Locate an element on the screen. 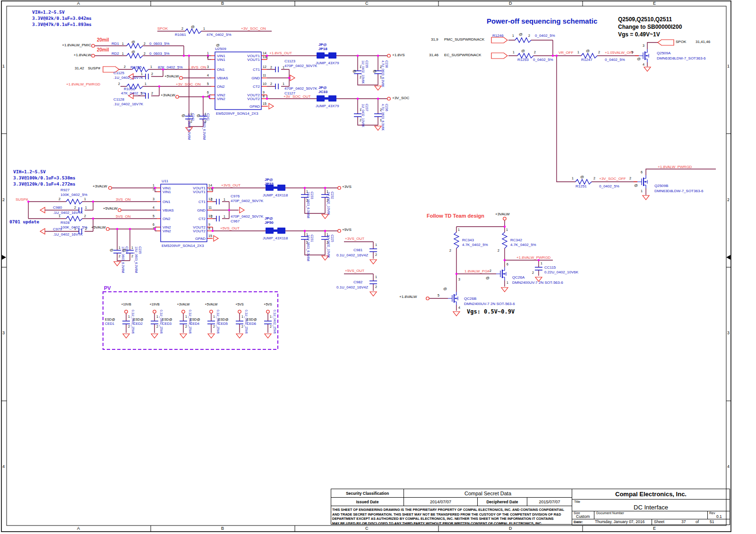 The height and width of the screenshot is (534, 756). titleblock-label: Title is located at coordinates (577, 502).